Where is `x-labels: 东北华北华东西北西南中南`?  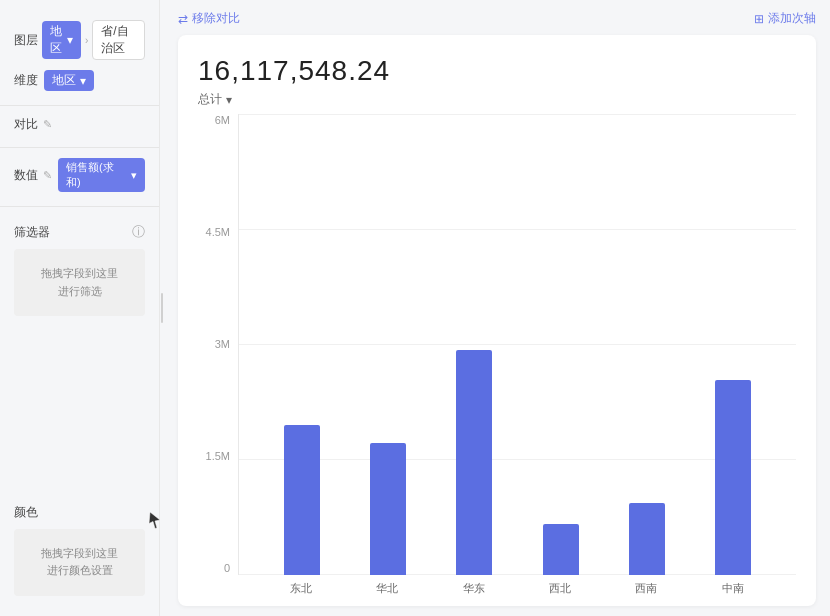 x-labels: 东北华北华东西北西南中南 is located at coordinates (517, 586).